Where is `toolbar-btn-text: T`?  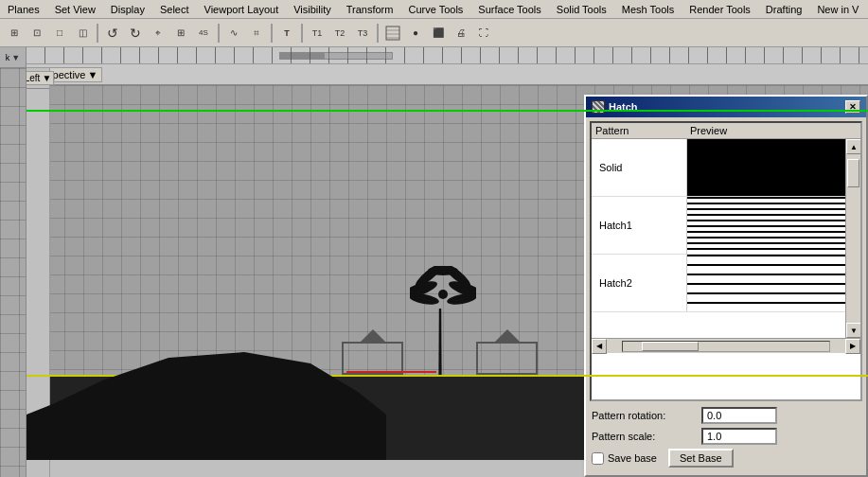 toolbar-btn-text: T is located at coordinates (287, 33).